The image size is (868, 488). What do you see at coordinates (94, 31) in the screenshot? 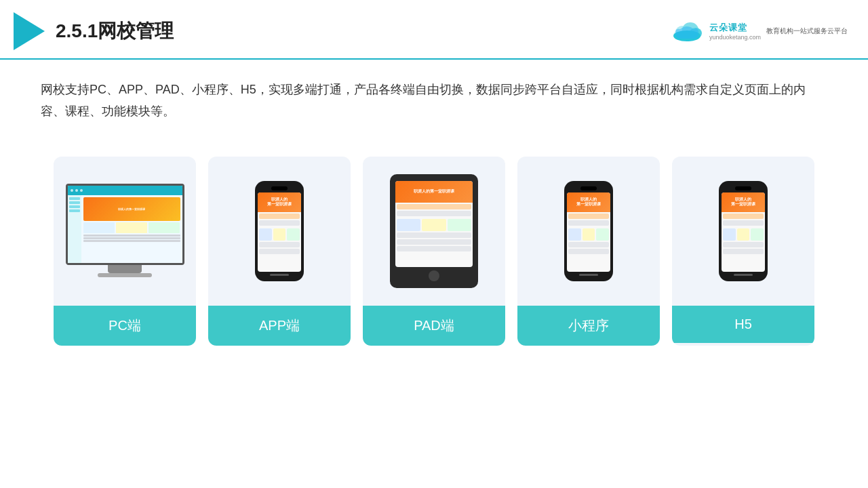
I see `header-left: 2.5.1网校管理` at bounding box center [94, 31].